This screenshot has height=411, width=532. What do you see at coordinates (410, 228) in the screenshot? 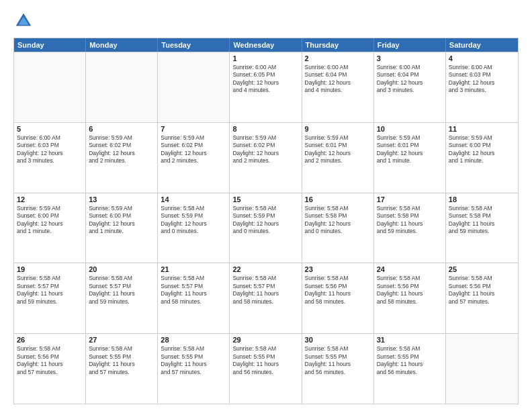
I see `cal-cell-day-17: 17Sunrise: 5:58 AM Sunset: 5:58 PM Dayli…` at bounding box center [410, 228].